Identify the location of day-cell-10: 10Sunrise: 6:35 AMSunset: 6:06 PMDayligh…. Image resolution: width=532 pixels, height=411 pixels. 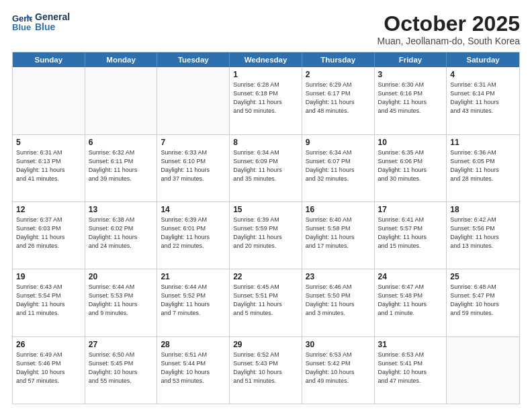
(411, 168).